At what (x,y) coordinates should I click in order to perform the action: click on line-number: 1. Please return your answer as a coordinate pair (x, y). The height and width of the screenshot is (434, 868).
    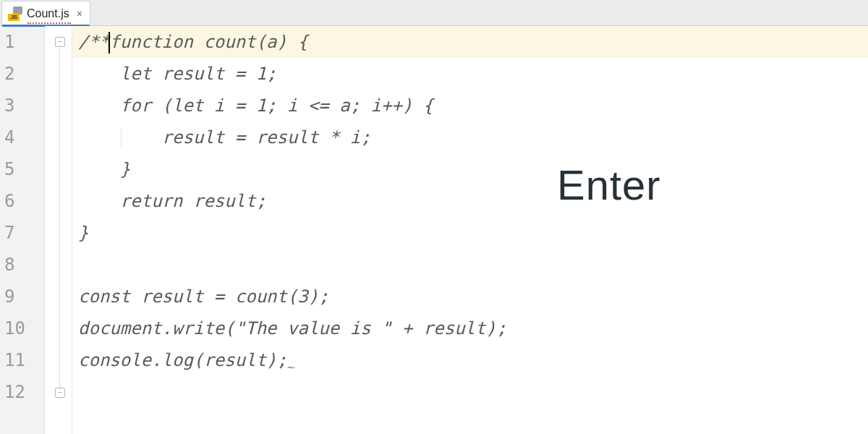
    Looking at the image, I should click on (22, 42).